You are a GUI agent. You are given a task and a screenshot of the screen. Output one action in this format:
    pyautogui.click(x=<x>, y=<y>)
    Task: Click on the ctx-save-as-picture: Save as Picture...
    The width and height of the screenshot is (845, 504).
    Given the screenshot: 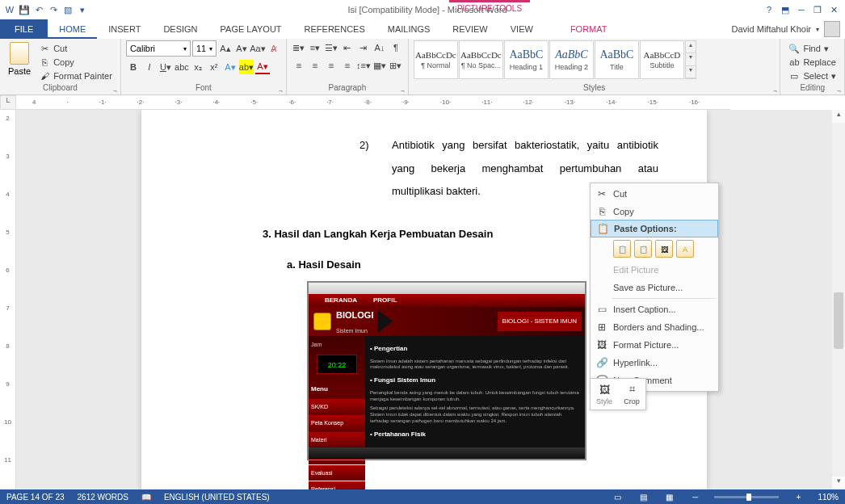 What is the action you would take?
    pyautogui.click(x=654, y=288)
    